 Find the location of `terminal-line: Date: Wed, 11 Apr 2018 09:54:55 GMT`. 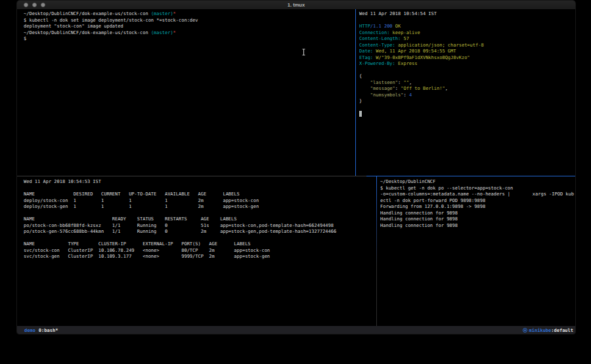

terminal-line: Date: Wed, 11 Apr 2018 09:54:55 GMT is located at coordinates (466, 52).